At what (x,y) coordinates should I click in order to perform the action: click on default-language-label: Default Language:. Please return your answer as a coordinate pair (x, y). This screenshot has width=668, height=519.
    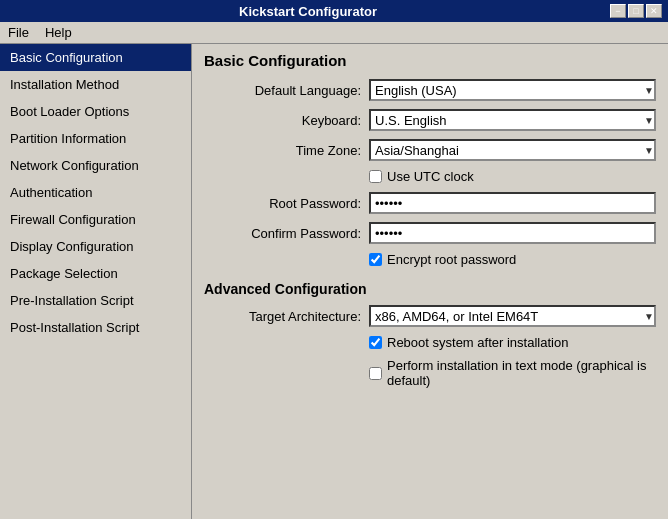
    Looking at the image, I should click on (286, 90).